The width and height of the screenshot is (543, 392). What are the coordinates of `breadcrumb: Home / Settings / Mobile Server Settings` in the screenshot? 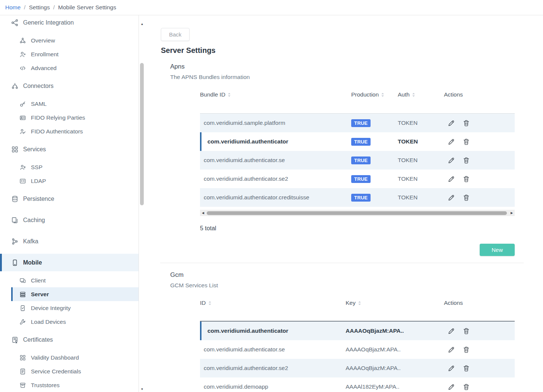 It's located at (272, 7).